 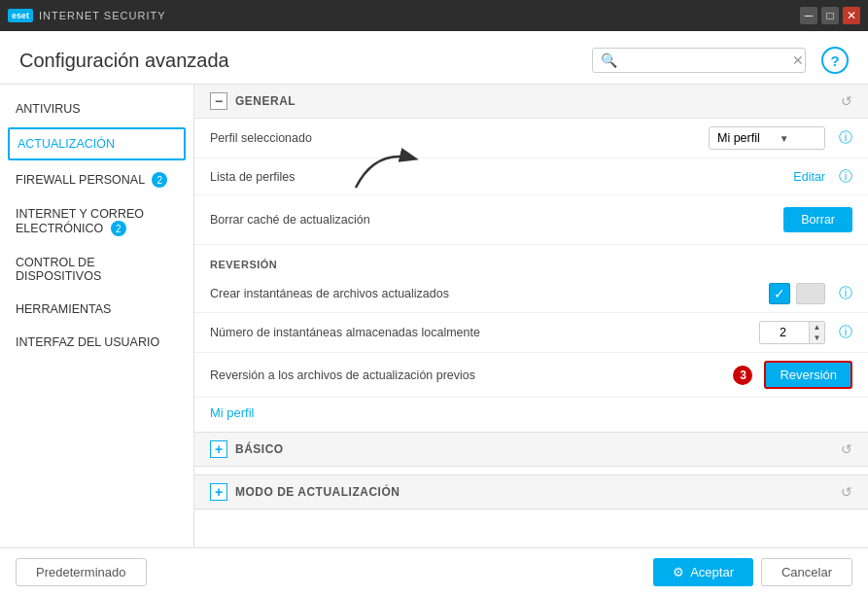 I want to click on help-button: ?, so click(x=835, y=60).